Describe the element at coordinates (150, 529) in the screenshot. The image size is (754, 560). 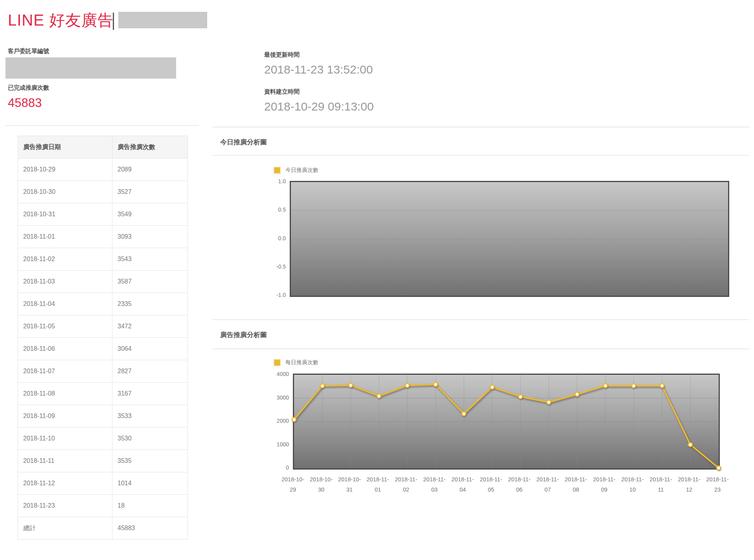
I see `table-cell: 45883` at that location.